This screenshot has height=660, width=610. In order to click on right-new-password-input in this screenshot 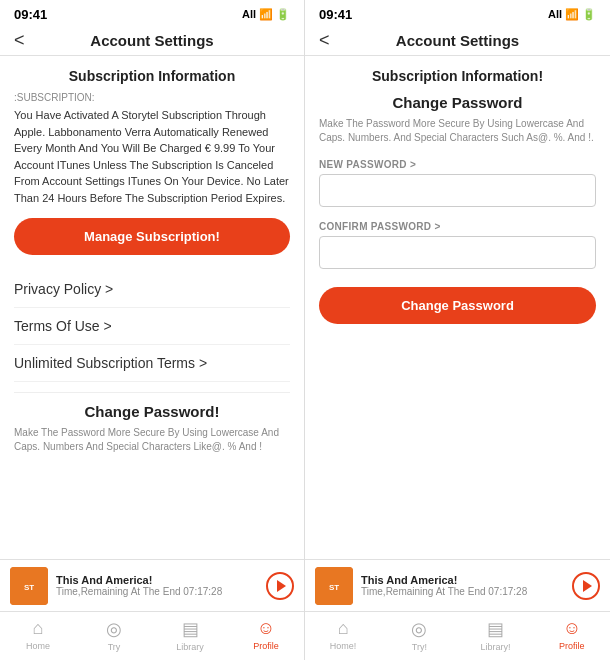, I will do `click(458, 190)`.